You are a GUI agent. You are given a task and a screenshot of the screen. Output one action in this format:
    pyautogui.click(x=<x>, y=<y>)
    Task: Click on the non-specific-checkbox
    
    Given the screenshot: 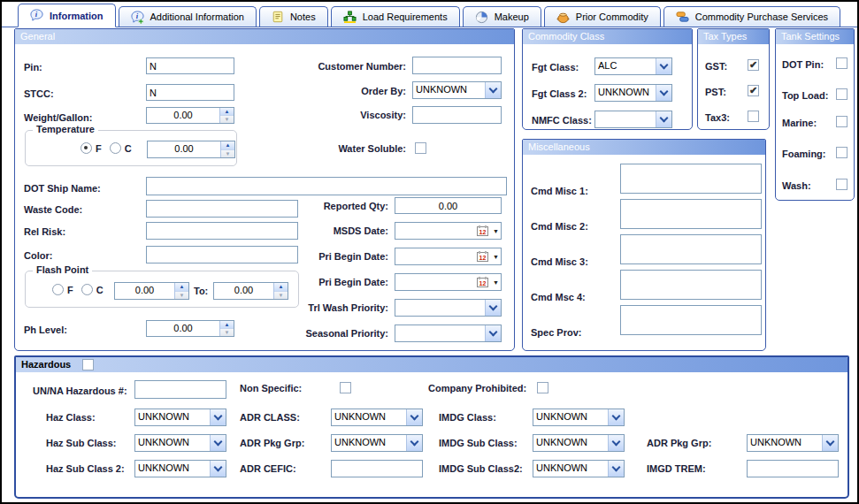 What is the action you would take?
    pyautogui.click(x=345, y=387)
    